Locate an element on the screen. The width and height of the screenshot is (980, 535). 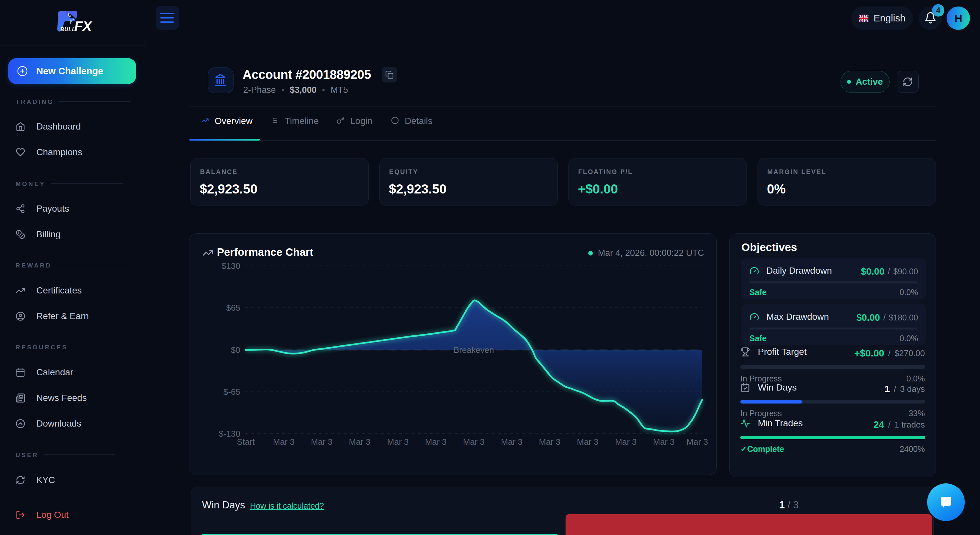
svg-text: FX is located at coordinates (84, 26).